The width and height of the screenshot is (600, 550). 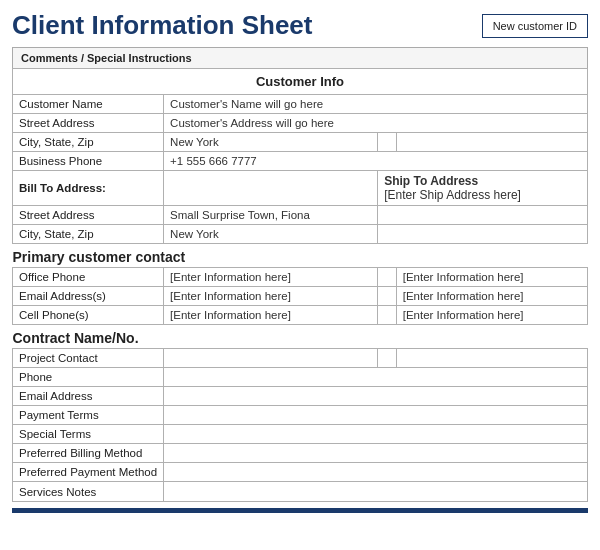 What do you see at coordinates (376, 416) in the screenshot?
I see `payment-terms-value` at bounding box center [376, 416].